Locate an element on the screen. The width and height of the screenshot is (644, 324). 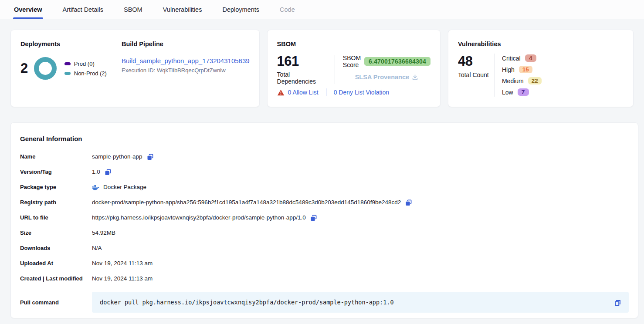
severity-label: Medium is located at coordinates (513, 81).